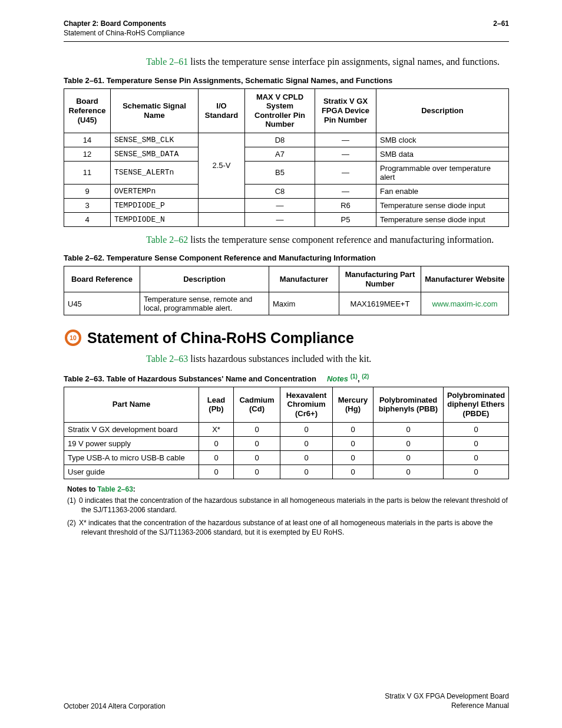  I want to click on note-ref-2: (2), so click(365, 376).